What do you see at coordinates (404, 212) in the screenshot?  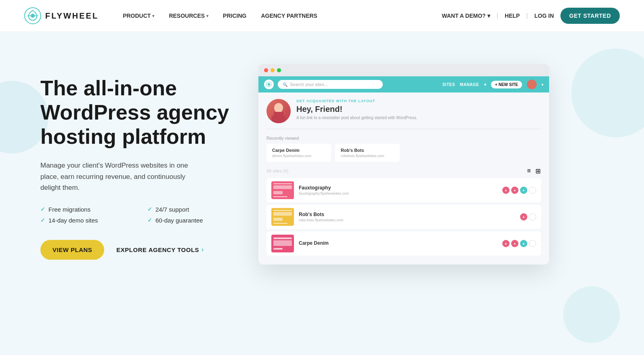 I see `all-sites-section: All sites (4) ≡ ⊞` at bounding box center [404, 212].